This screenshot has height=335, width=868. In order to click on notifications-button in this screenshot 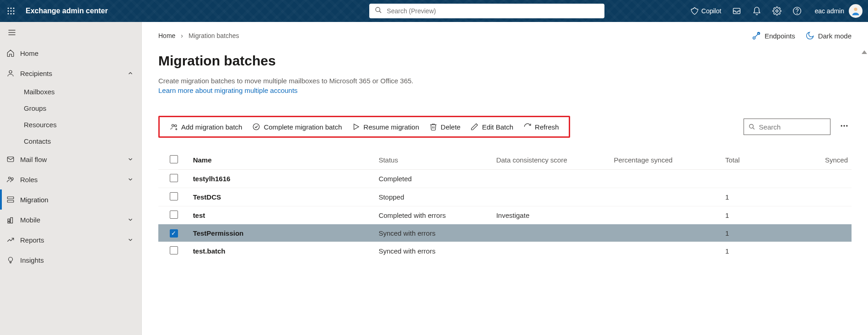, I will do `click(757, 11)`.